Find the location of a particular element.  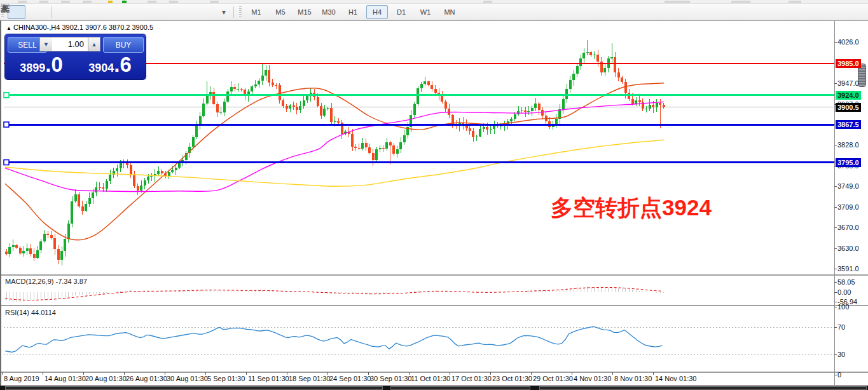

toolbar-grip is located at coordinates (240, 12).